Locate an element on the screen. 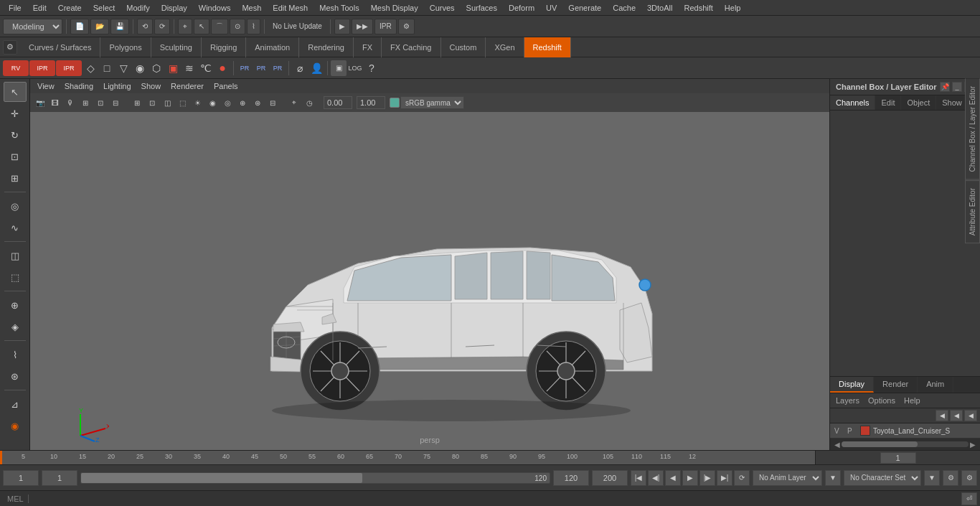  frame-range-end-input is located at coordinates (571, 478).